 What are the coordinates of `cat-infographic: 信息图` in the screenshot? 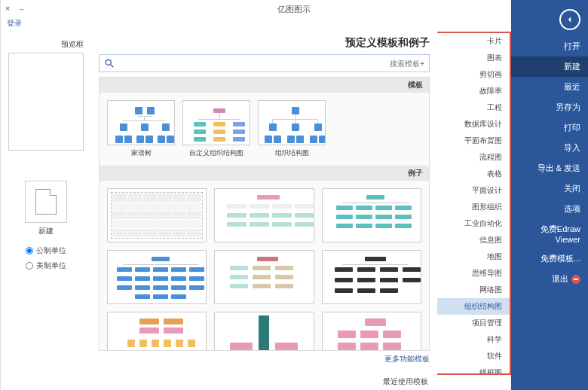 It's located at (473, 240).